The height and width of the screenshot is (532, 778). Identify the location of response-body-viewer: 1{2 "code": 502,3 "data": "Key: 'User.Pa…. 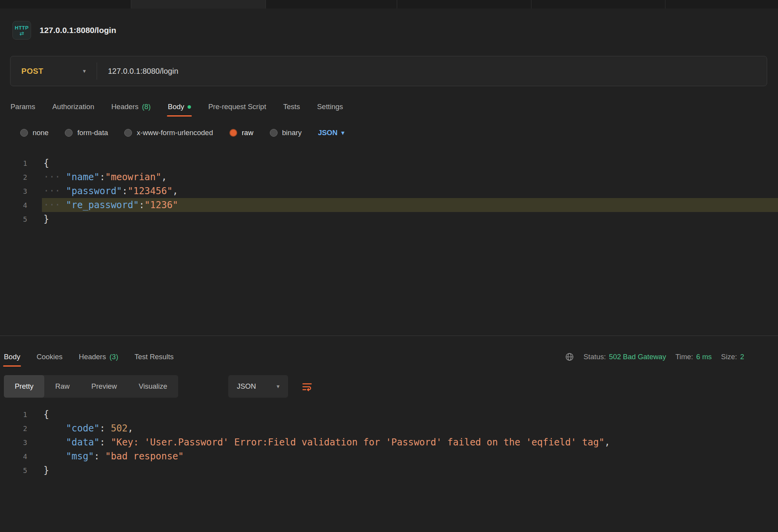
(389, 442).